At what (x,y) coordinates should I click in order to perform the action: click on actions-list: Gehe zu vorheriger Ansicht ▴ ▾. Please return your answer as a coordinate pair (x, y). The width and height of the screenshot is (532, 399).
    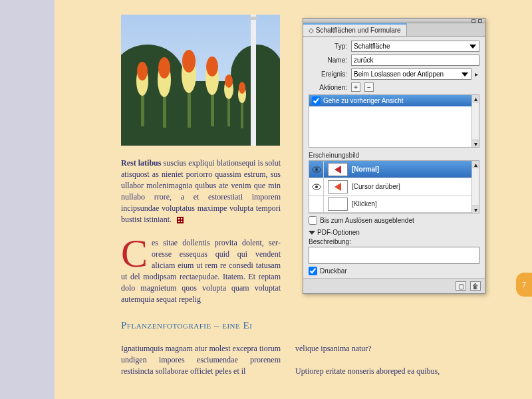
    Looking at the image, I should click on (394, 121).